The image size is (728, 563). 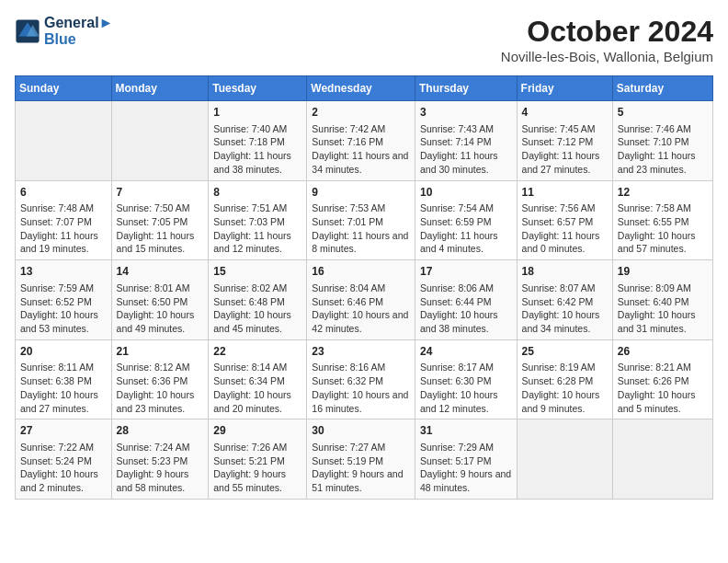 What do you see at coordinates (63, 223) in the screenshot?
I see `day-detail-line: Sunset: 7:07 PM` at bounding box center [63, 223].